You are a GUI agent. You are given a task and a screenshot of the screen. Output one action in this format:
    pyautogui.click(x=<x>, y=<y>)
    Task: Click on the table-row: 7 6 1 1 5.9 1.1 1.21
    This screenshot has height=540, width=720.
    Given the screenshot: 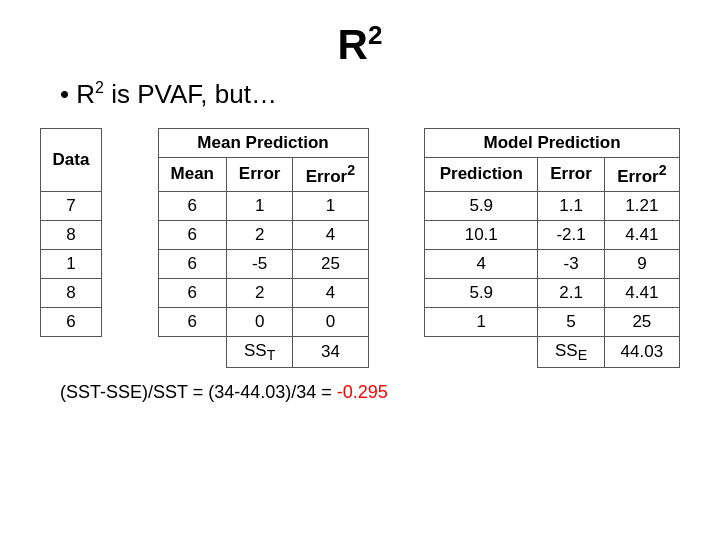 What is the action you would take?
    pyautogui.click(x=360, y=206)
    